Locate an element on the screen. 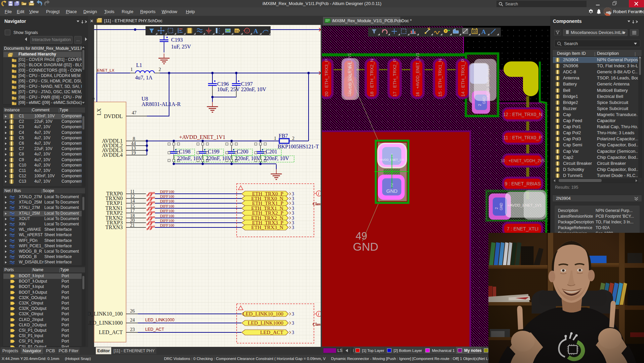  svg-text: [11] - ETHERNET PHY.SchDoc is located at coordinates (133, 21).